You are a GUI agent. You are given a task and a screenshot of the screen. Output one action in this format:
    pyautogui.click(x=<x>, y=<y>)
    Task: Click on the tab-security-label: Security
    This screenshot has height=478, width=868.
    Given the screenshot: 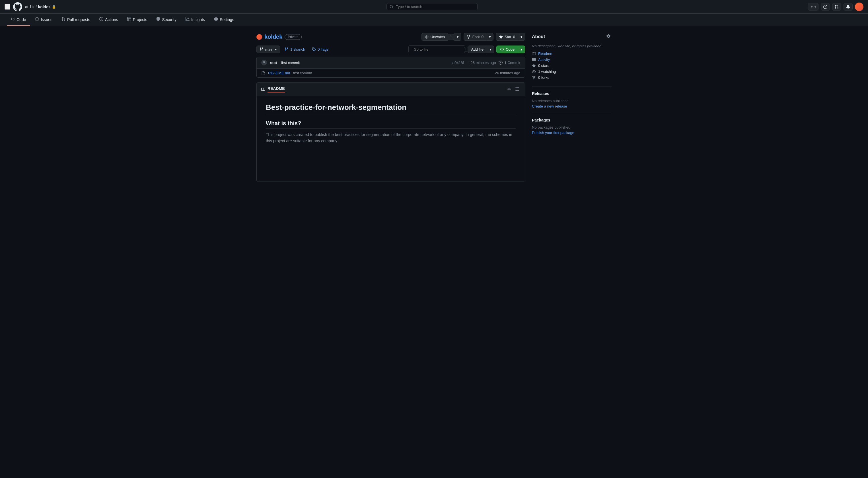 What is the action you would take?
    pyautogui.click(x=169, y=20)
    